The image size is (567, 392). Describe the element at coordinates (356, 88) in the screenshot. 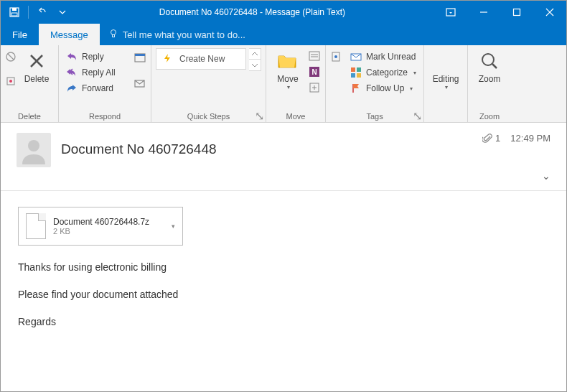

I see `flag-icon` at that location.